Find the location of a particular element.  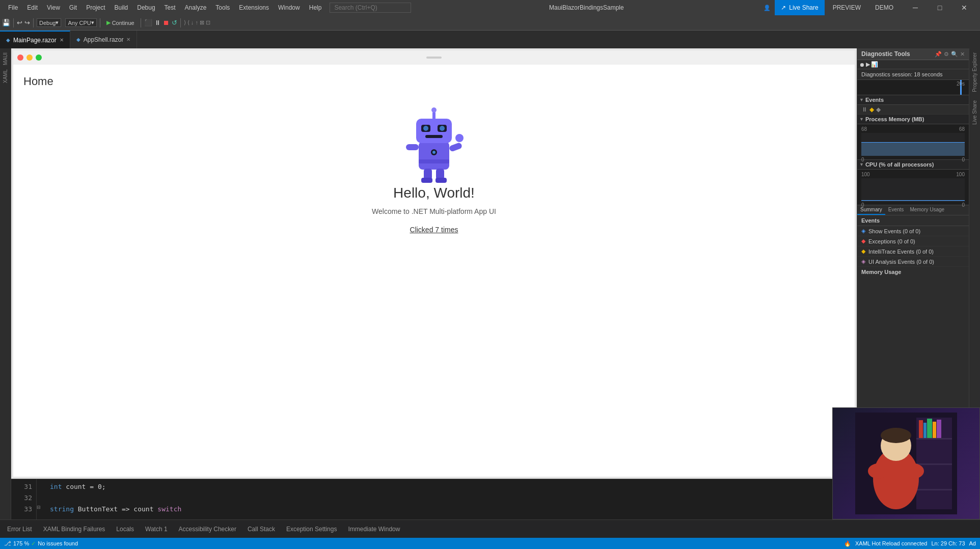

live-share-person-icon: 👤 is located at coordinates (767, 8).